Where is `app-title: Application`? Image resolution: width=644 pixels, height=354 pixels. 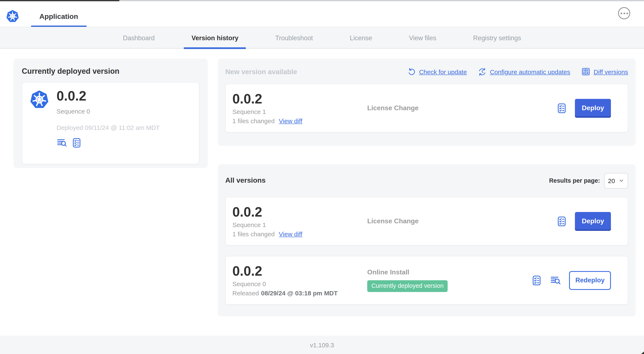 app-title: Application is located at coordinates (58, 20).